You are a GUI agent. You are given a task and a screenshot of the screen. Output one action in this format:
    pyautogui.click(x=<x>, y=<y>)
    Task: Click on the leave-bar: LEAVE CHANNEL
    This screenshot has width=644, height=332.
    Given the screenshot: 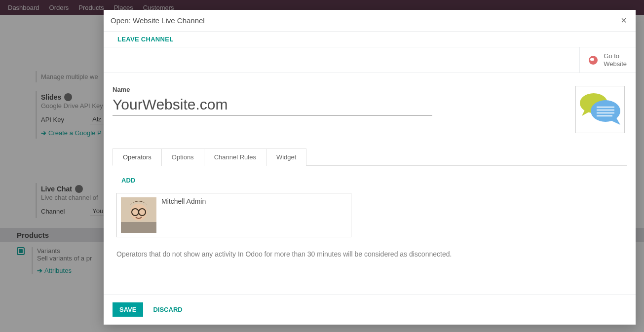 What is the action you would take?
    pyautogui.click(x=370, y=39)
    